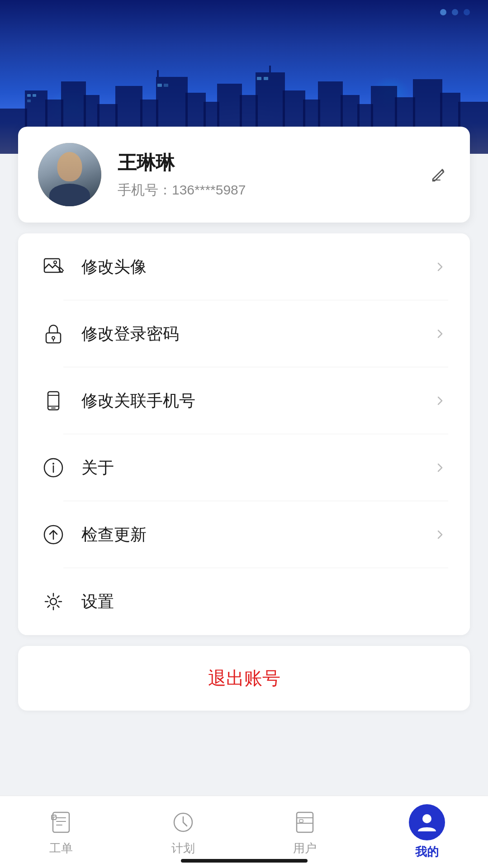 This screenshot has width=488, height=868. What do you see at coordinates (244, 535) in the screenshot?
I see `menu-item-check-update: 检查更新` at bounding box center [244, 535].